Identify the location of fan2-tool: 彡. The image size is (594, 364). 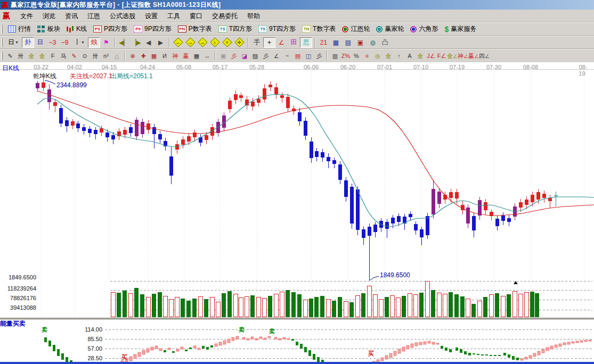
(266, 56).